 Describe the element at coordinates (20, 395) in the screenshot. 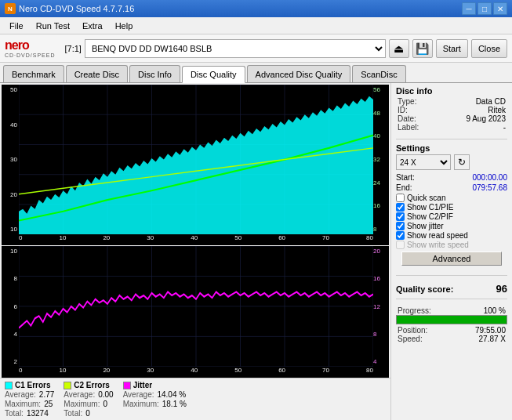

I see `c1-avg-label: Average:` at that location.